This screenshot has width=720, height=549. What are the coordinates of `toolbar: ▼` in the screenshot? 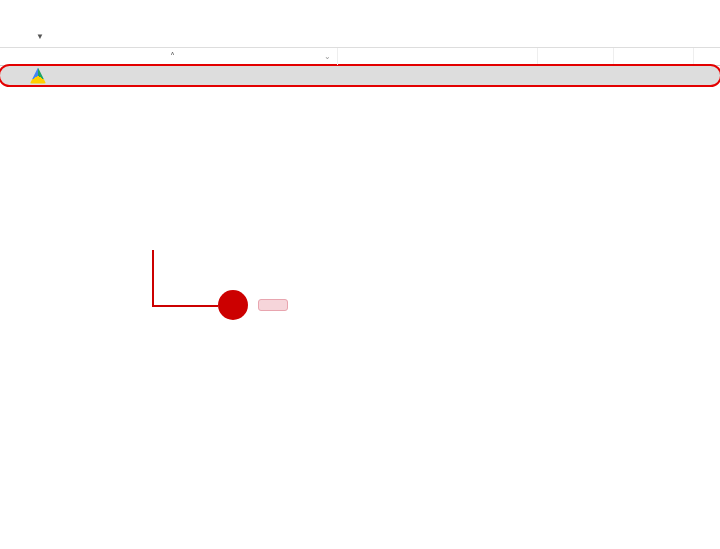 It's located at (360, 37).